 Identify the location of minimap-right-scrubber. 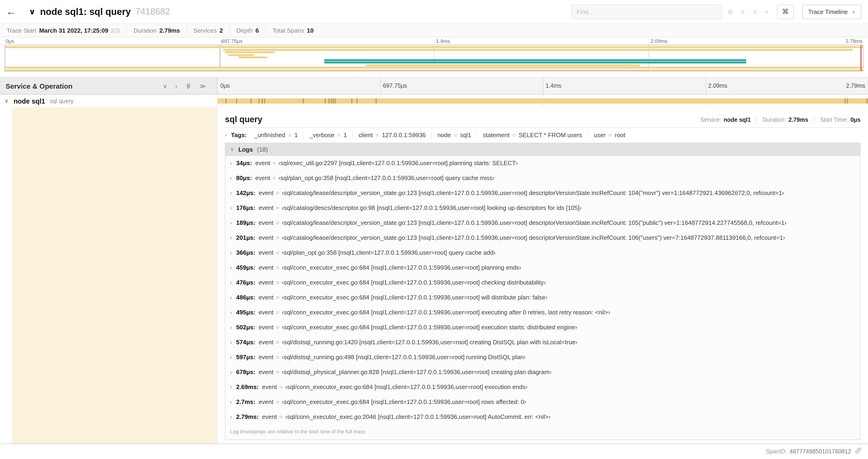
(861, 58).